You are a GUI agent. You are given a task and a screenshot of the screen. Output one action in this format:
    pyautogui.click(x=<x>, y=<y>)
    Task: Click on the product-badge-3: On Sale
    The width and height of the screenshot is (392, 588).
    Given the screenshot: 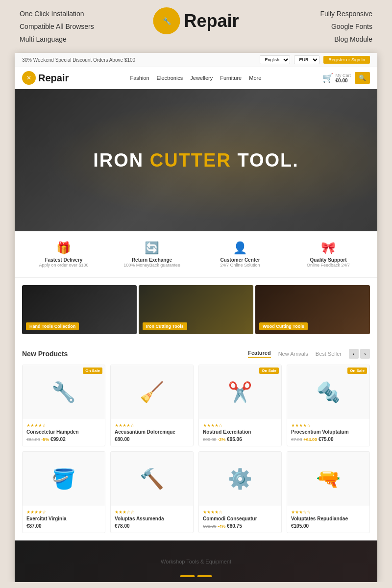 What is the action you would take?
    pyautogui.click(x=269, y=370)
    